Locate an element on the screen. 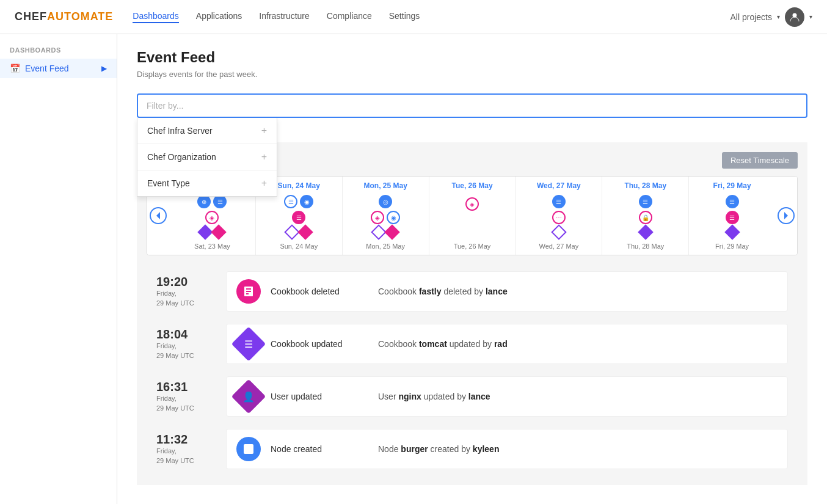  cal-events-fri: ☰ ☰ is located at coordinates (732, 216).